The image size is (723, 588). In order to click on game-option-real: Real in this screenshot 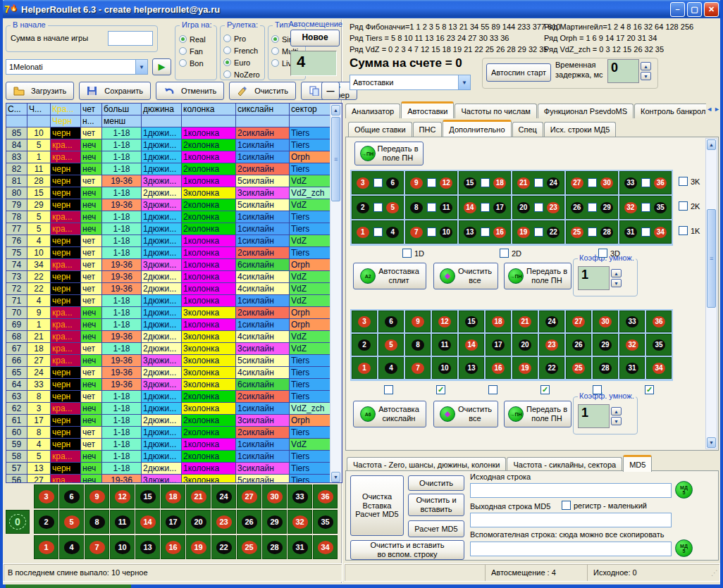, I will do `click(192, 39)`.